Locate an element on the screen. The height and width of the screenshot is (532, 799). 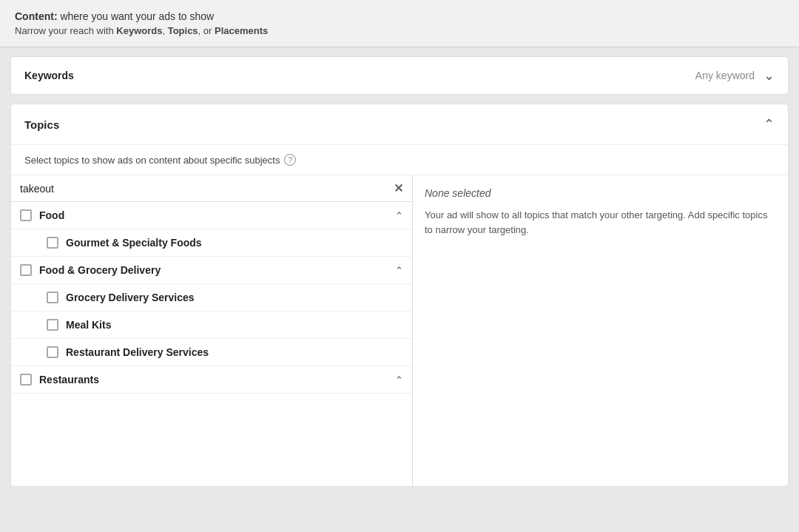
list-item: Gourmet & Specialty Foods is located at coordinates (212, 243).